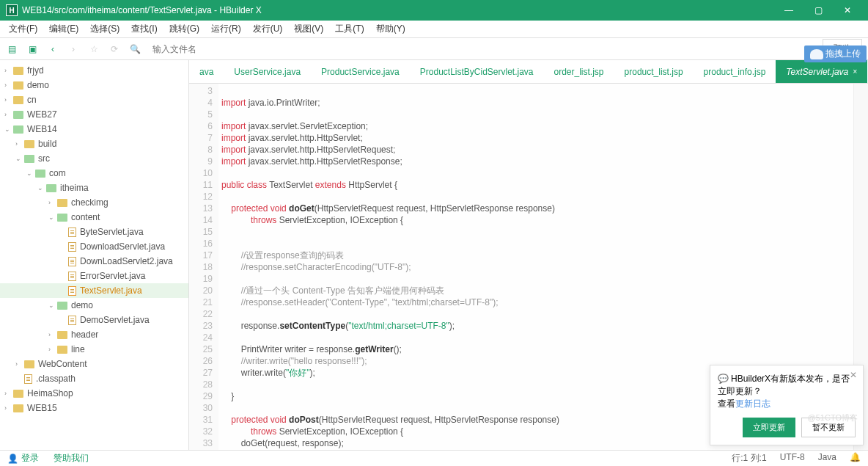 This screenshot has width=868, height=466. What do you see at coordinates (223, 49) in the screenshot?
I see `search-input` at bounding box center [223, 49].